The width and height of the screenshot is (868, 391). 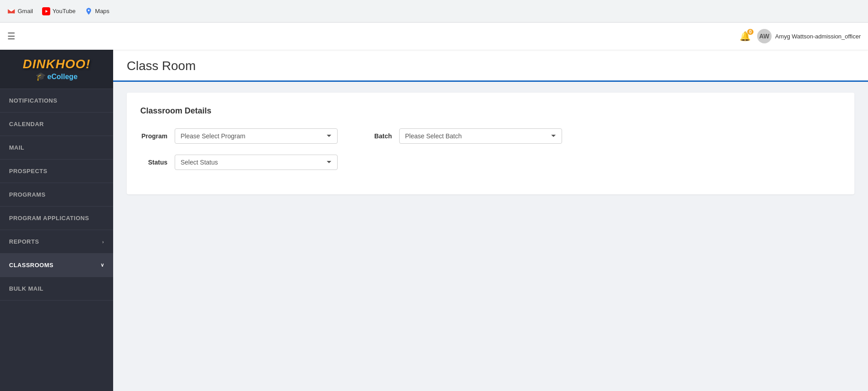 I want to click on maps-link: Maps, so click(x=97, y=11).